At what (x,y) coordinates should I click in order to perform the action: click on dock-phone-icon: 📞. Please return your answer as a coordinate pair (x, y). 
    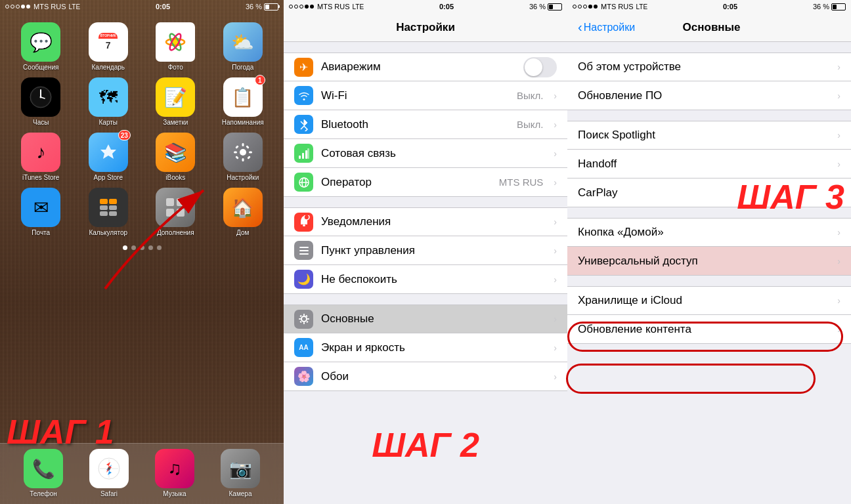
    Looking at the image, I should click on (43, 469).